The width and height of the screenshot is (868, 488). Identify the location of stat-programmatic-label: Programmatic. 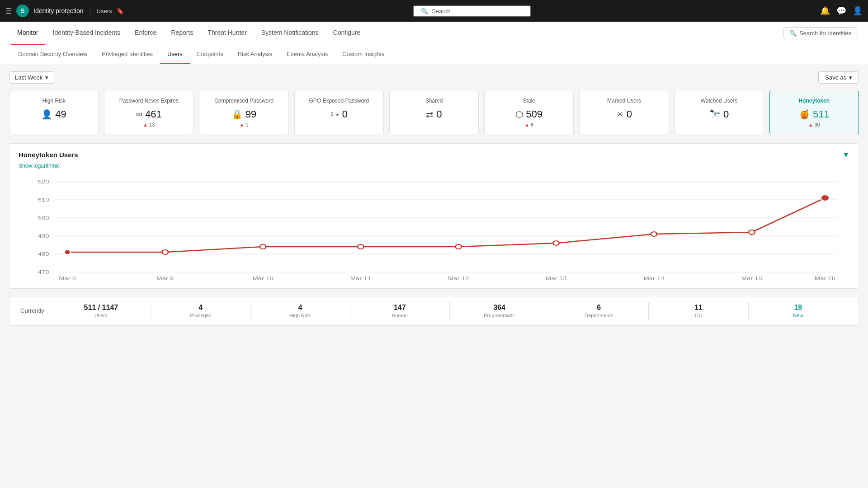
(499, 315).